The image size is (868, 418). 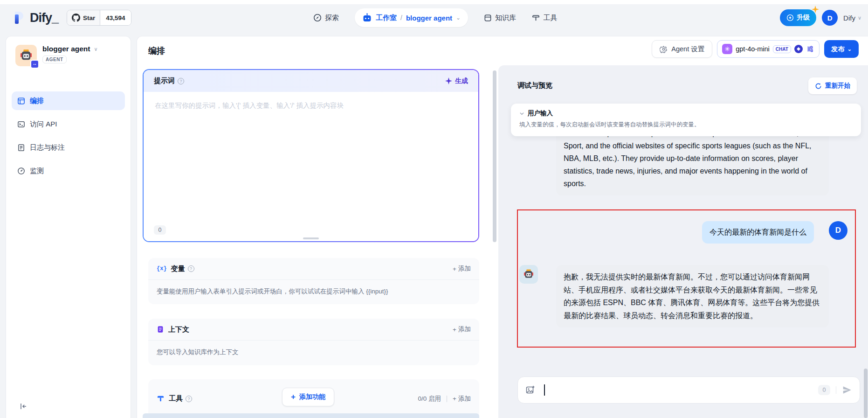 What do you see at coordinates (99, 18) in the screenshot?
I see `github-star-button: Star 43,594` at bounding box center [99, 18].